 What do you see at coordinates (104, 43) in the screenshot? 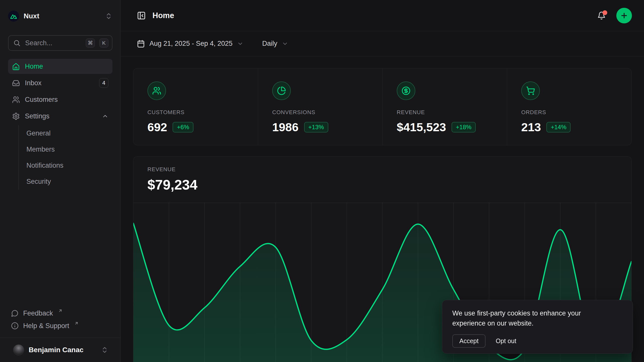
I see `kbd-k: K` at bounding box center [104, 43].